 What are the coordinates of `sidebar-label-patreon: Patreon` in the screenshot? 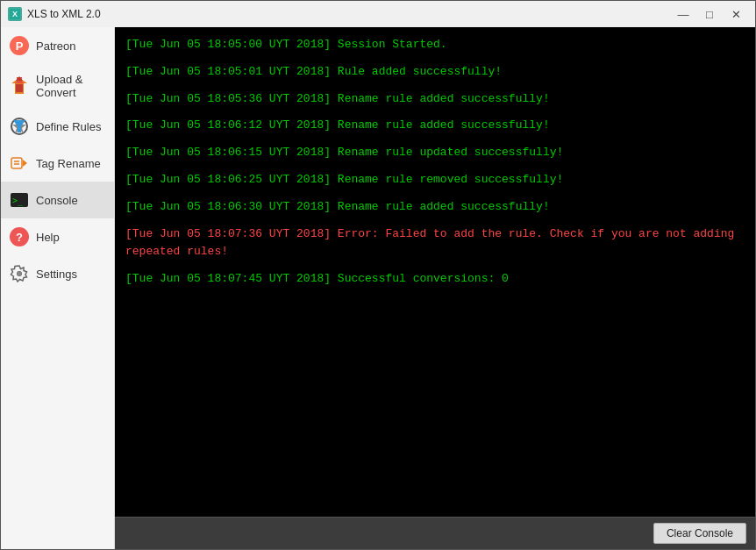 It's located at (56, 46).